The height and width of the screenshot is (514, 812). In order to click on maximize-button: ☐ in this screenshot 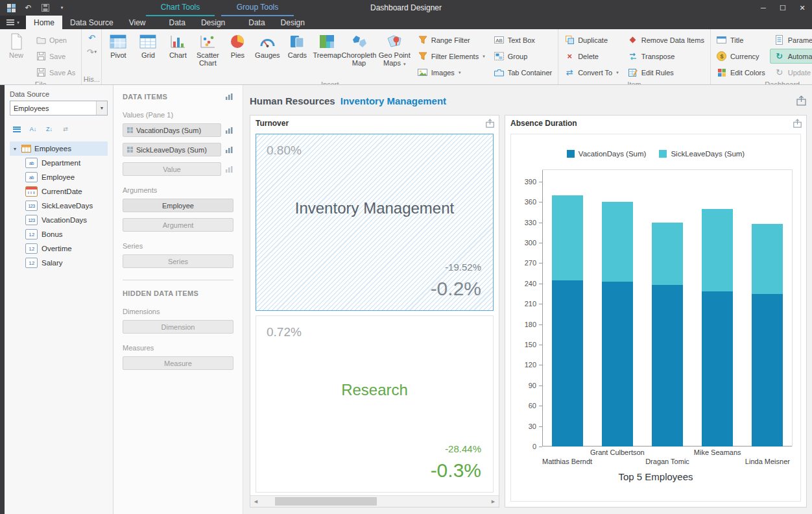, I will do `click(783, 8)`.